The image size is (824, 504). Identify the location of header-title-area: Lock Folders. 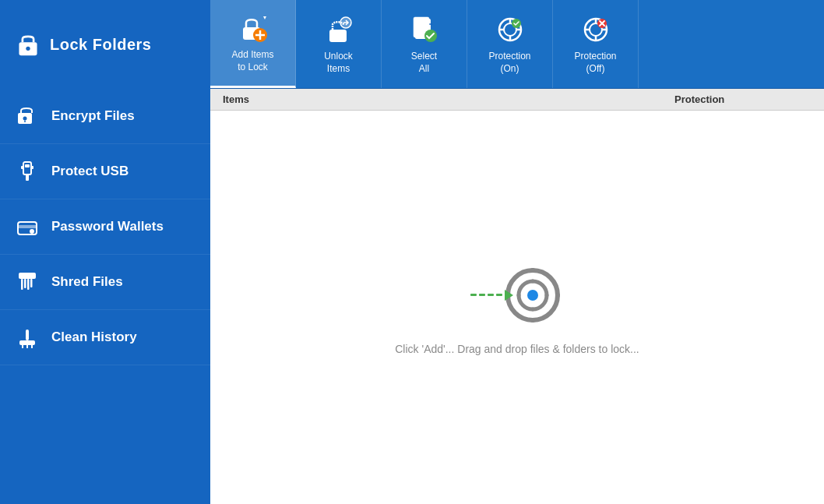
(105, 44).